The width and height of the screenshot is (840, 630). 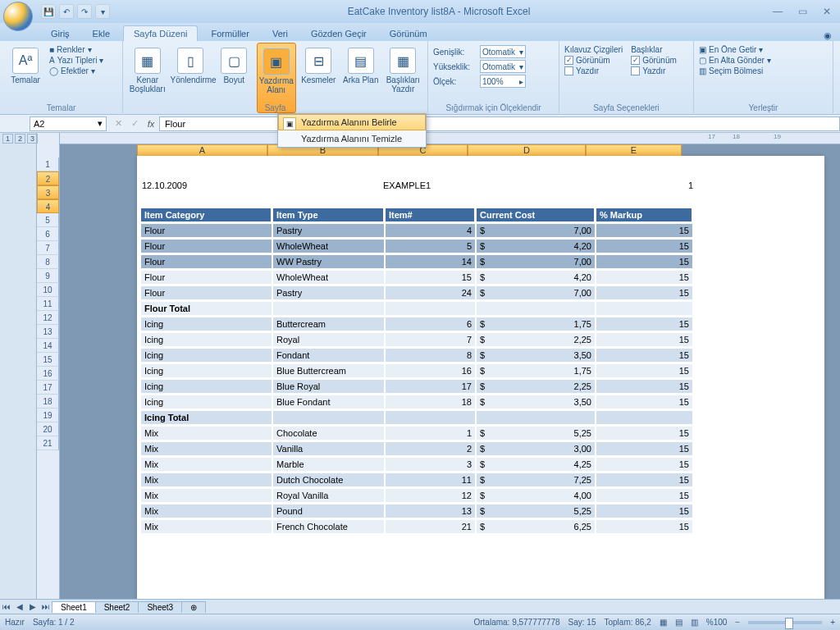 What do you see at coordinates (352, 139) in the screenshot?
I see `clear-print-area-item: Yazdırma Alanını Temizle` at bounding box center [352, 139].